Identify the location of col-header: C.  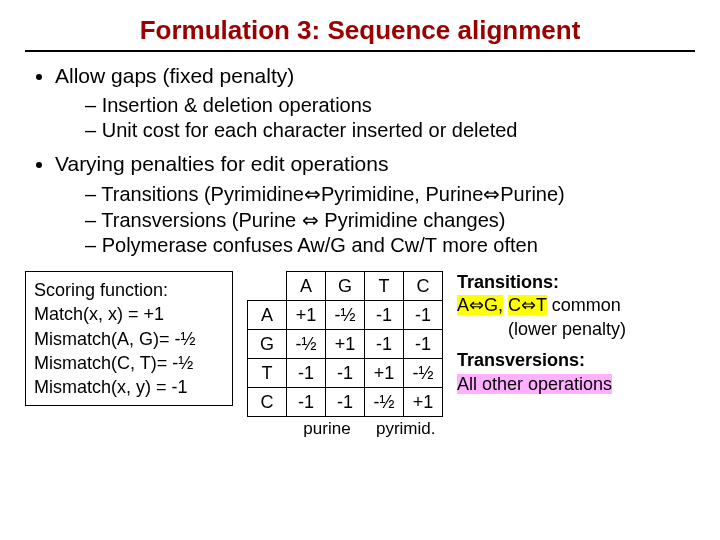
(424, 286).